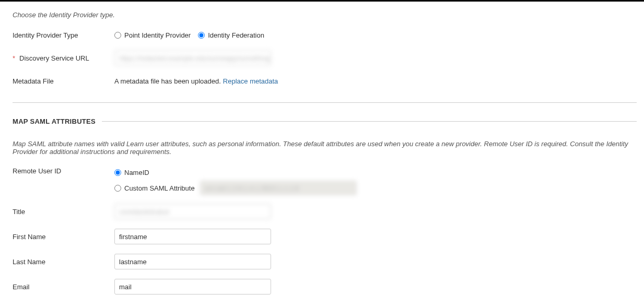 The height and width of the screenshot is (295, 644). Describe the element at coordinates (64, 237) in the screenshot. I see `first-name-label: First Name` at that location.